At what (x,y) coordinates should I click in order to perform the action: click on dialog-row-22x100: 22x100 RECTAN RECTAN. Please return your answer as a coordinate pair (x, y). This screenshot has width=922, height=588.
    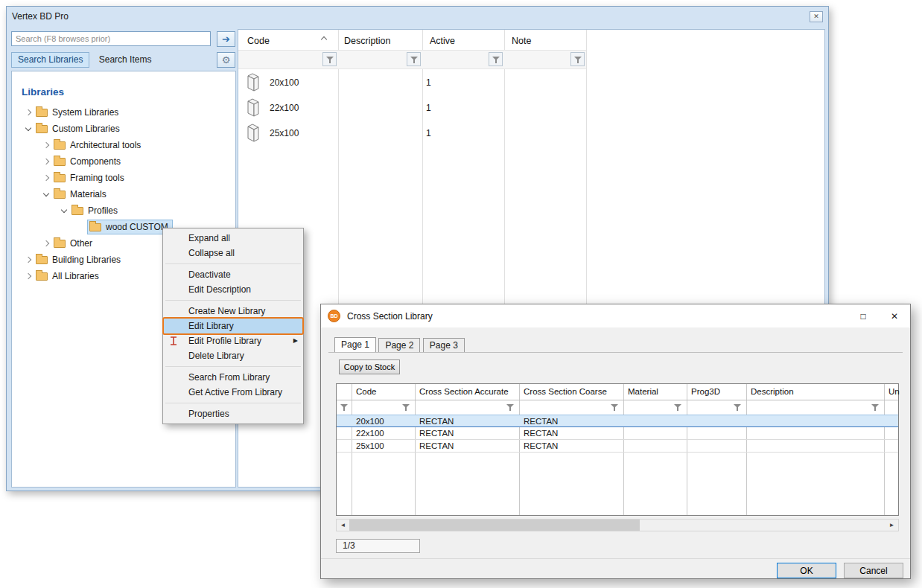
    Looking at the image, I should click on (617, 433).